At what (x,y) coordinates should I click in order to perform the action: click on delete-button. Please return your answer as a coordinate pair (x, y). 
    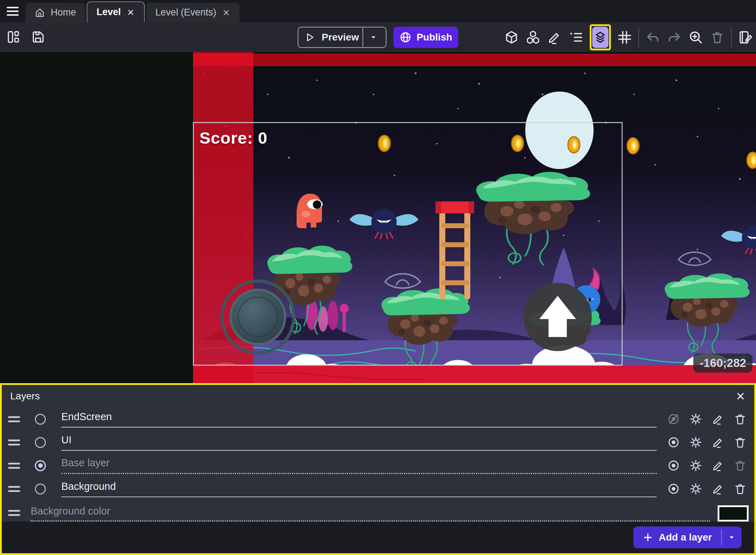
    Looking at the image, I should click on (717, 37).